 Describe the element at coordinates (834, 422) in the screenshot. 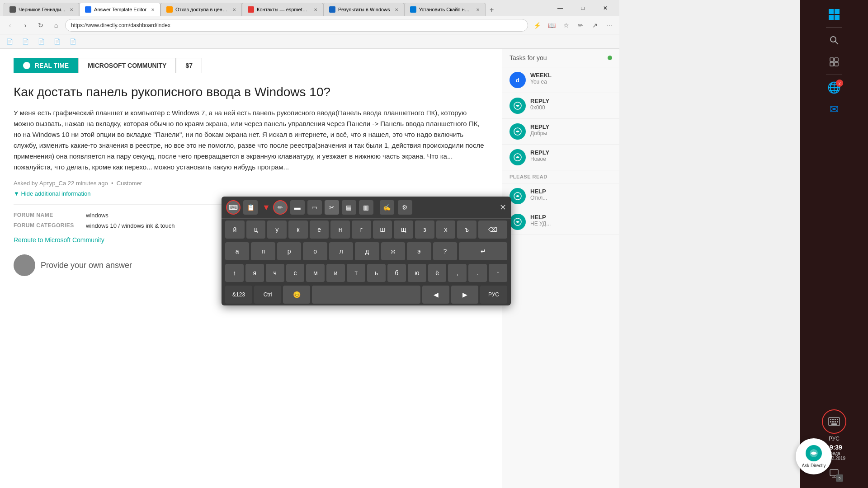

I see `keyboard-taskbar-button` at that location.